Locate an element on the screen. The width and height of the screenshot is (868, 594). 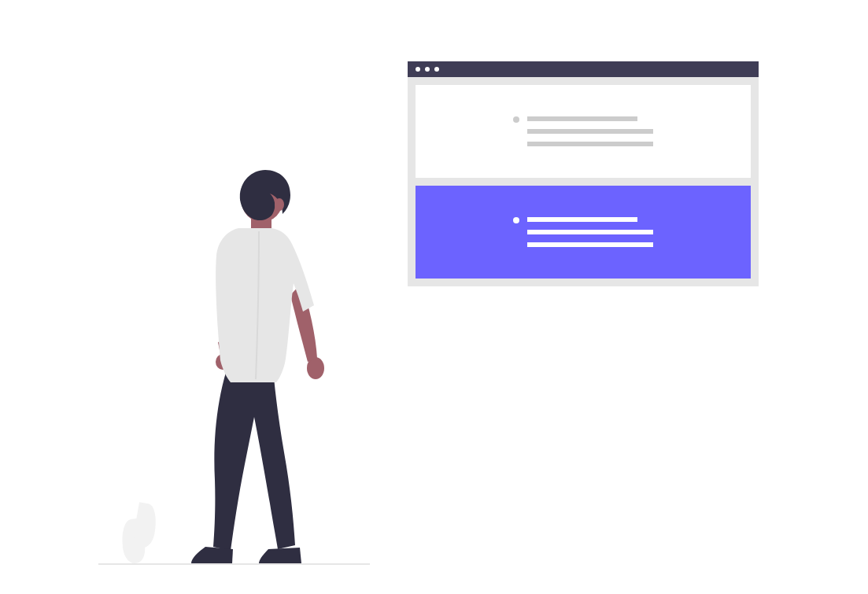
content-panel-accent is located at coordinates (583, 232).